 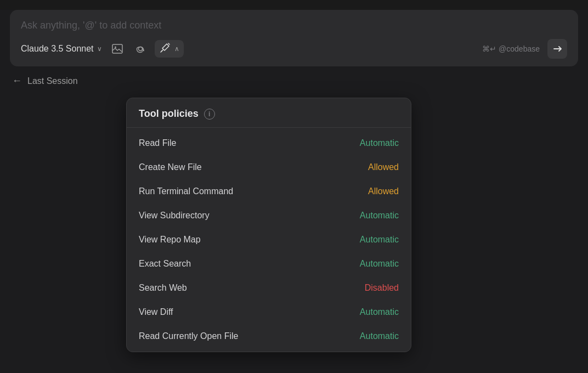 What do you see at coordinates (210, 114) in the screenshot?
I see `info-icon: i` at bounding box center [210, 114].